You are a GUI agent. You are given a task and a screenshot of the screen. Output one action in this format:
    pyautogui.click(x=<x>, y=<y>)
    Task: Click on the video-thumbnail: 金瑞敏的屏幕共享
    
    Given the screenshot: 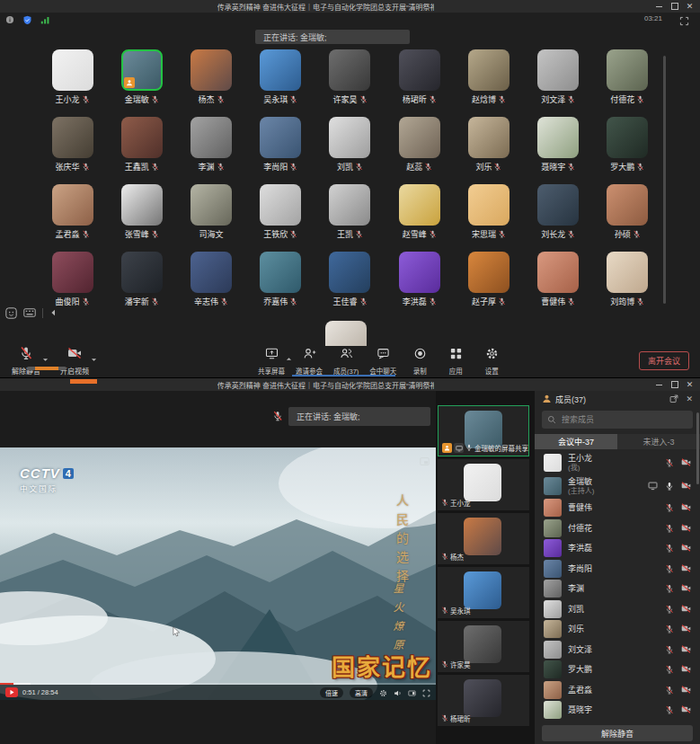 What is the action you would take?
    pyautogui.click(x=483, y=431)
    